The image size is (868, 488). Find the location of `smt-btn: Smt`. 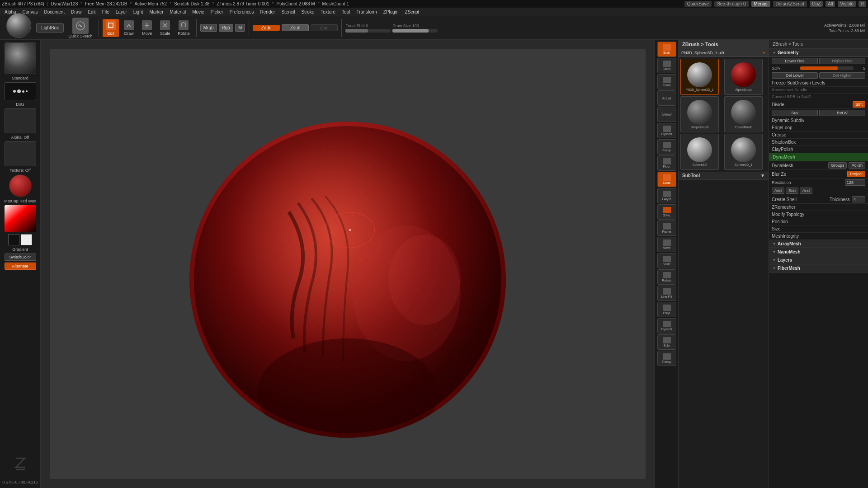

smt-btn: Smt is located at coordinates (859, 104).